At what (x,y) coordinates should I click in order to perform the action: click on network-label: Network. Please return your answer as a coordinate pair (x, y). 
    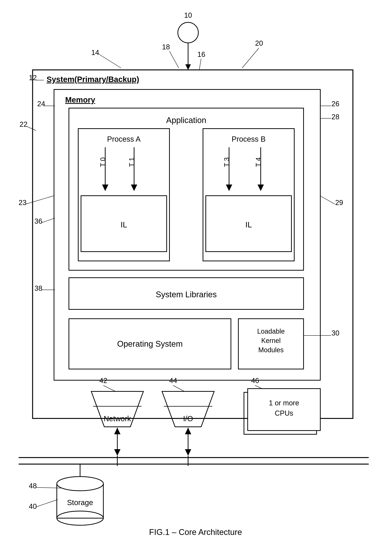
    Looking at the image, I should click on (117, 419).